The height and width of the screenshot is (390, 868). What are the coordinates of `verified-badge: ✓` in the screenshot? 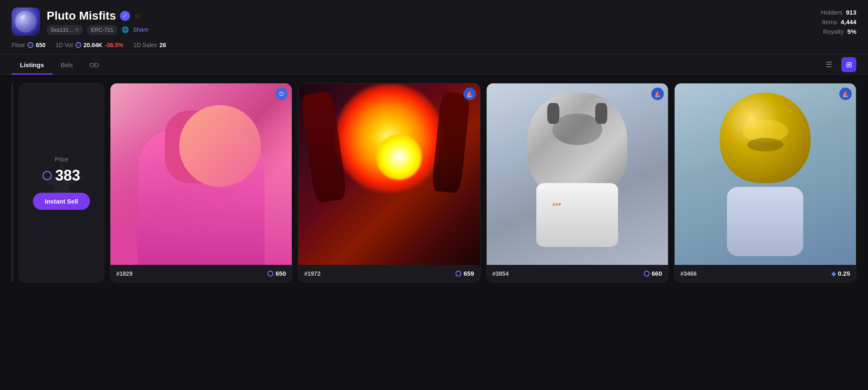 It's located at (125, 16).